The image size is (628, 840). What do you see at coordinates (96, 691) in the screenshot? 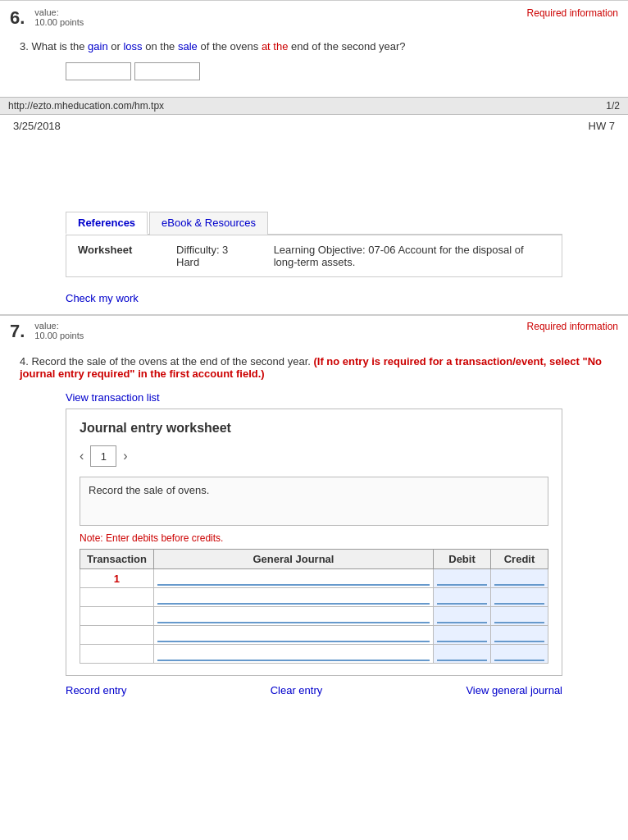
I see `record-entry-link: Record entry` at bounding box center [96, 691].